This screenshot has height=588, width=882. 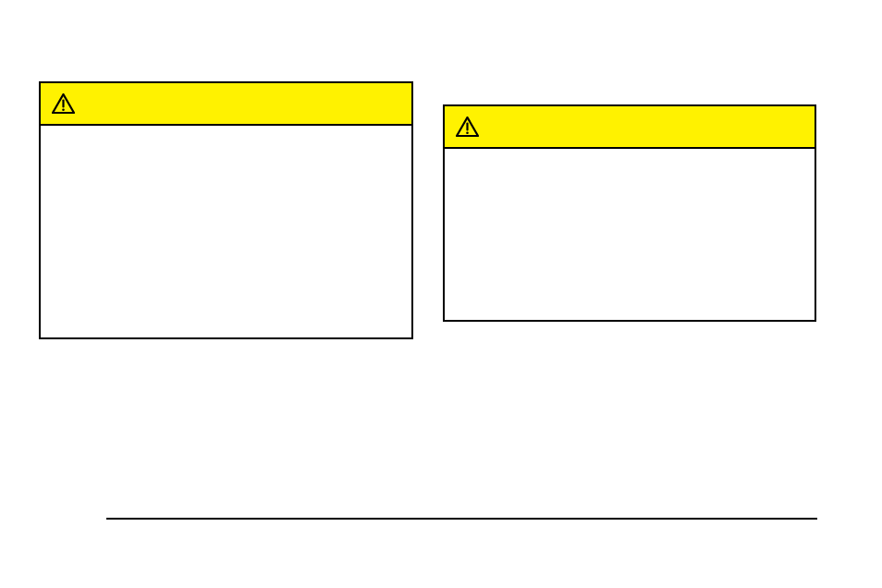 What do you see at coordinates (462, 519) in the screenshot?
I see `horizontal-divider` at bounding box center [462, 519].